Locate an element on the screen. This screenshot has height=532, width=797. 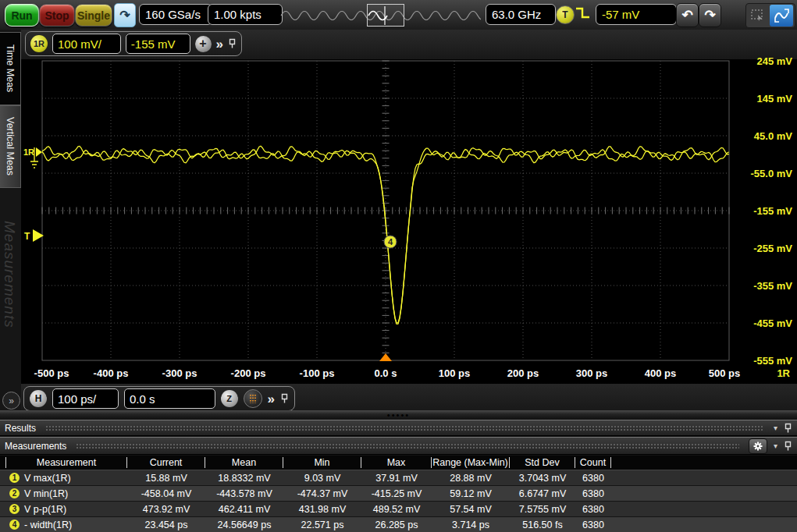
value-mean: 18.8332 mV is located at coordinates (244, 478).